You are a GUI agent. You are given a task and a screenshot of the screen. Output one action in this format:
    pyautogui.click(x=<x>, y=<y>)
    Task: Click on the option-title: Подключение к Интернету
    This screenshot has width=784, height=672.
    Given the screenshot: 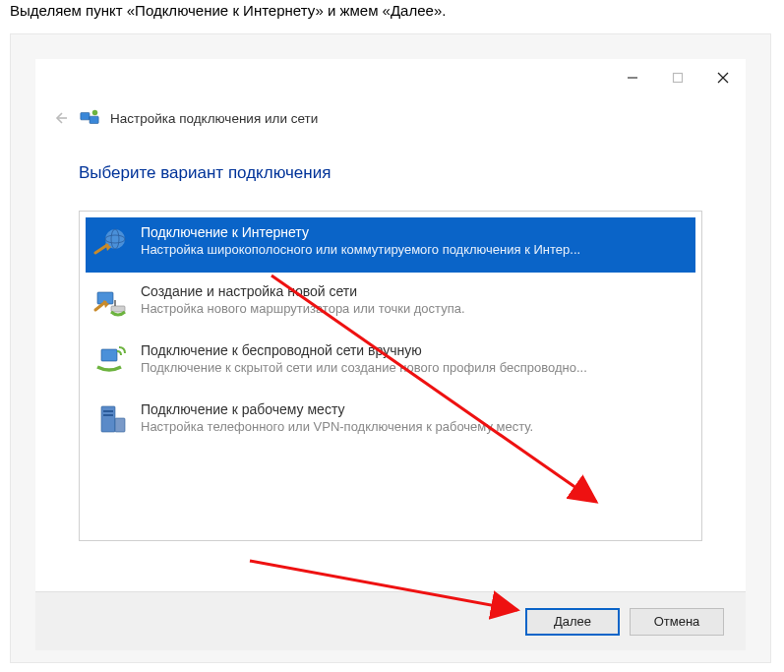 What is the action you would take?
    pyautogui.click(x=415, y=232)
    